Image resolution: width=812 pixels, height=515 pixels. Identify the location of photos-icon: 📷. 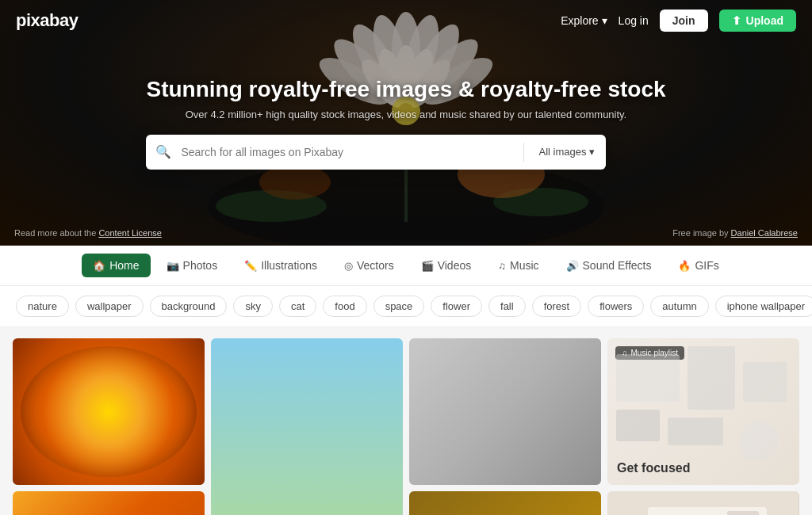
(173, 266).